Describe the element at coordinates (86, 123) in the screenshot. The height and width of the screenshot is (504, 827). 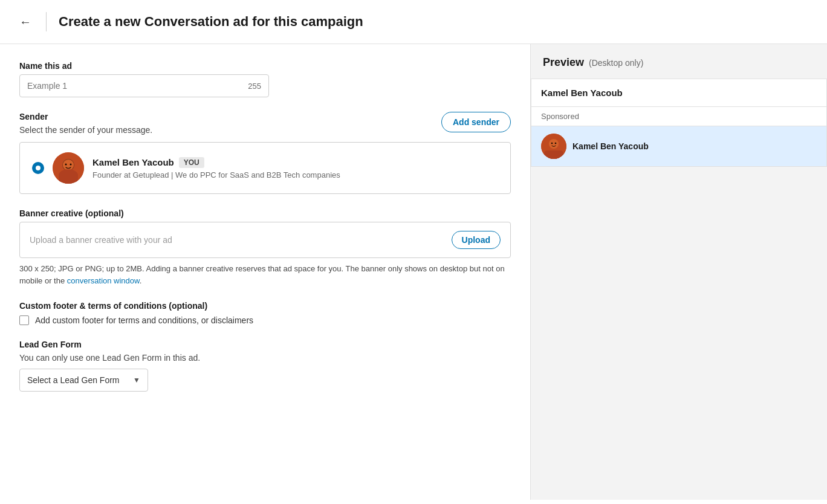
I see `sender-label-group: Sender Select the sender of your message…` at that location.